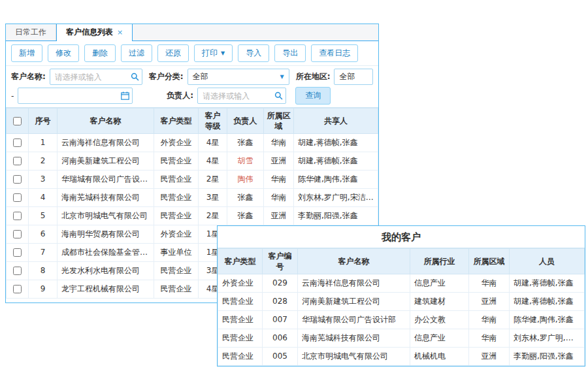 Image resolution: width=588 pixels, height=392 pixels. Describe the element at coordinates (210, 54) in the screenshot. I see `button-label: 打印` at that location.